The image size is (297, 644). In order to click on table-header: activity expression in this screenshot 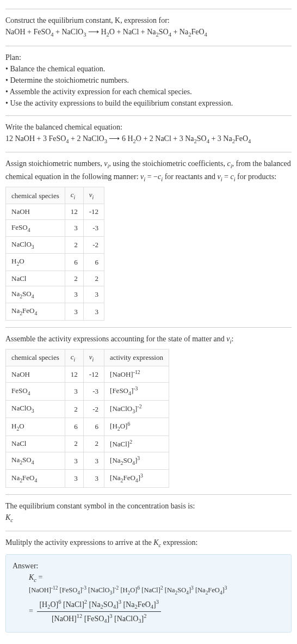, I will do `click(137, 358)`.